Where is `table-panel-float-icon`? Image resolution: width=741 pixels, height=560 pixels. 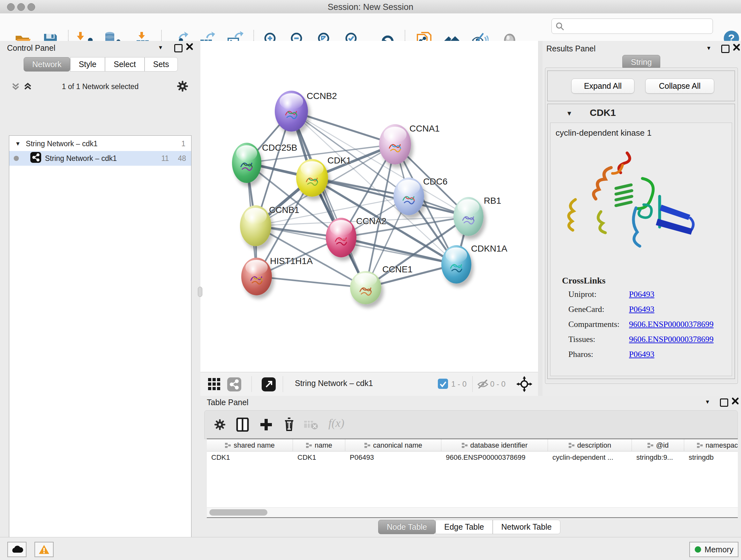
table-panel-float-icon is located at coordinates (724, 403).